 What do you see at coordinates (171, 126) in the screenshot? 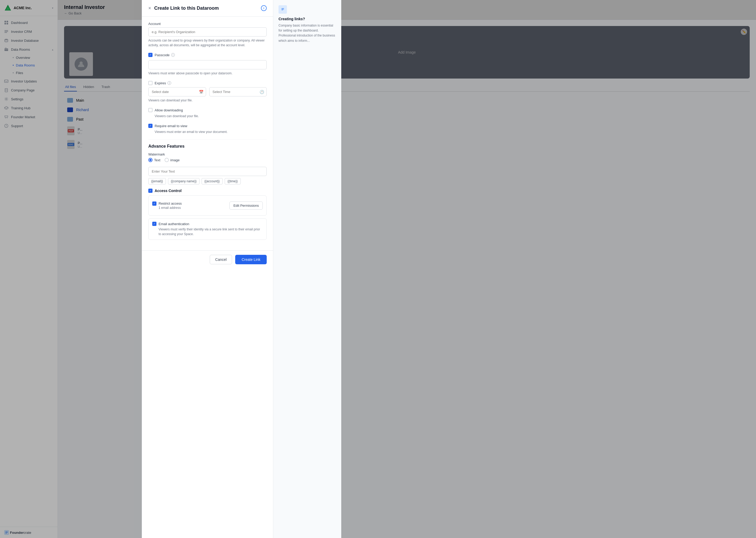
I see `require-email-label: Require email to view` at bounding box center [171, 126].